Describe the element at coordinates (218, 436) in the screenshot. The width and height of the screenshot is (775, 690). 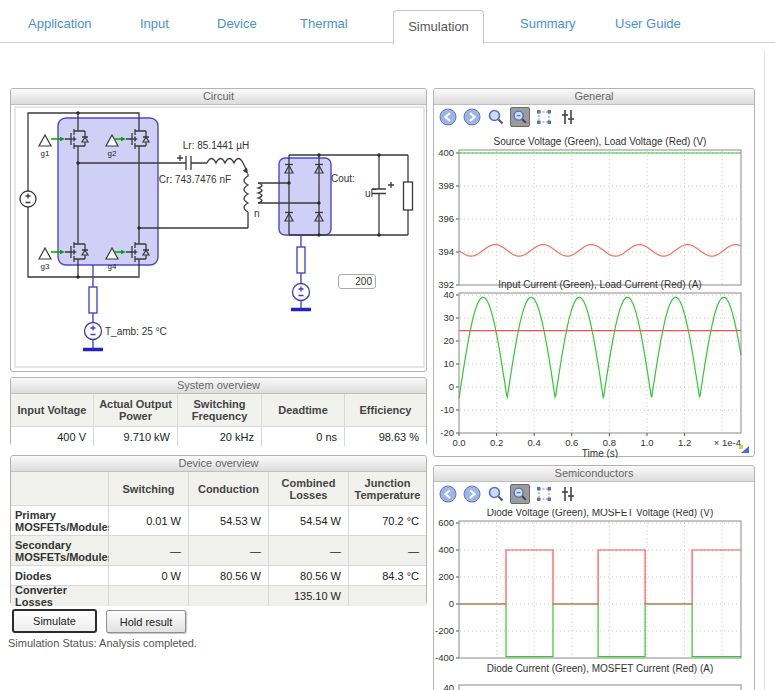
I see `system-overview-value-row: 400 V 9.710 kW 20 kHz 0 ns 98.63 %` at that location.